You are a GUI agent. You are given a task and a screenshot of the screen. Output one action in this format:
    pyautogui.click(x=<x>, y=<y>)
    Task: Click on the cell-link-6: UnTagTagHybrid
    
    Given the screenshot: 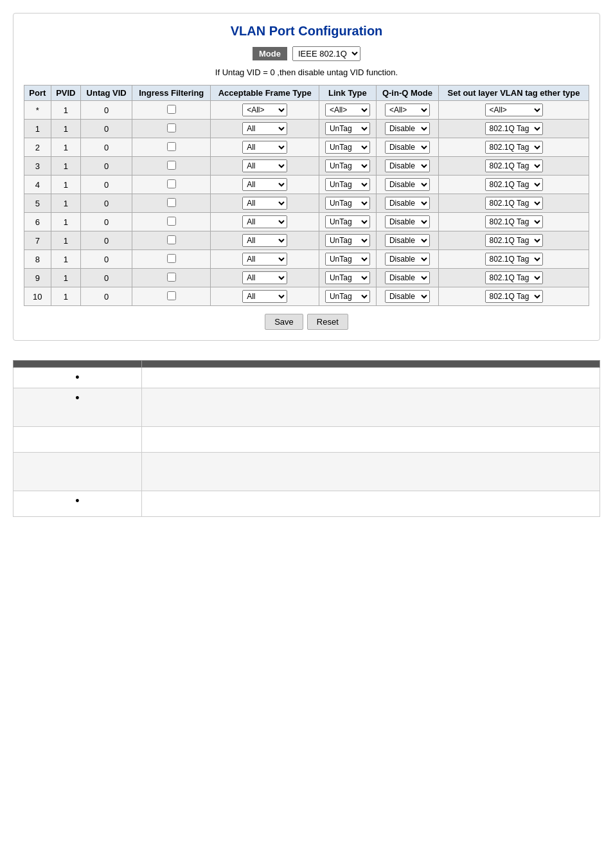 What is the action you would take?
    pyautogui.click(x=348, y=222)
    